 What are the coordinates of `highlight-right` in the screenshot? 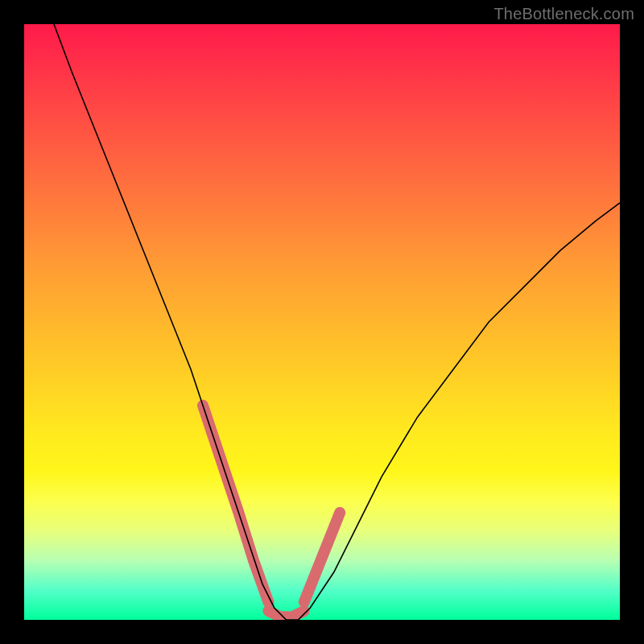 It's located at (322, 557).